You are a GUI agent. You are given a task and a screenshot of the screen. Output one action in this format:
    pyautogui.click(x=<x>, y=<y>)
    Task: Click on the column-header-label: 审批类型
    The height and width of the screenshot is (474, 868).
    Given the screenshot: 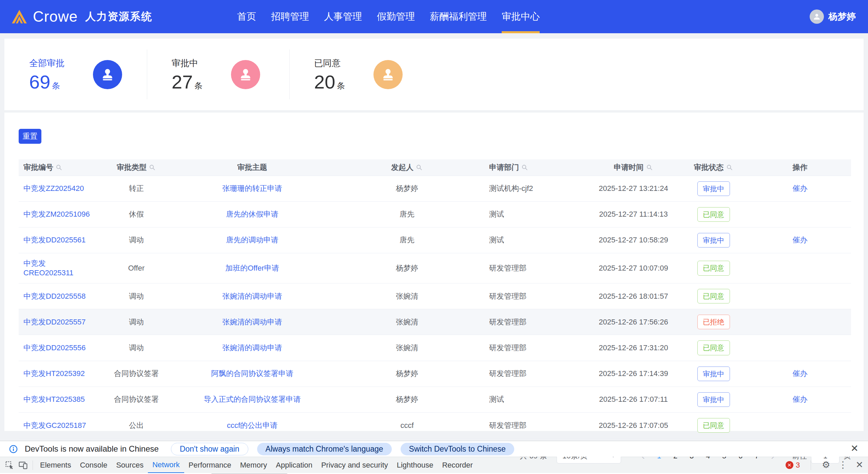 What is the action you would take?
    pyautogui.click(x=132, y=167)
    